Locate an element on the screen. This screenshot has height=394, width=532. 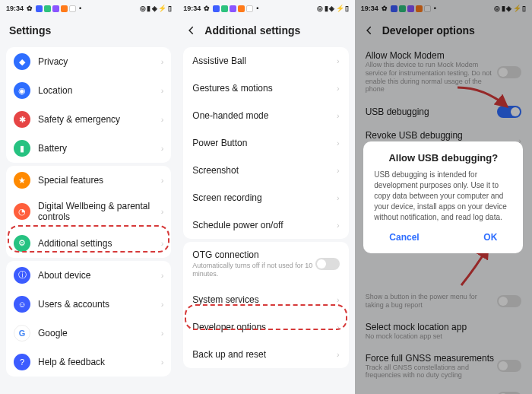
info-icon: ⓘ is located at coordinates (22, 275).